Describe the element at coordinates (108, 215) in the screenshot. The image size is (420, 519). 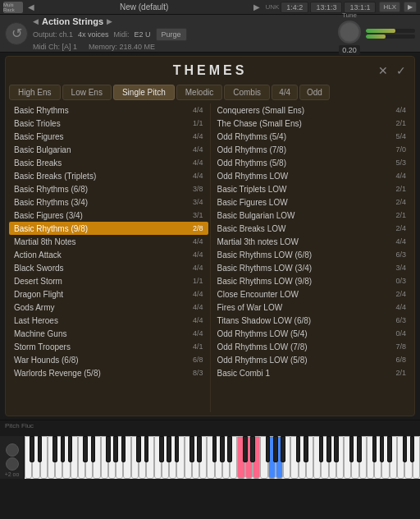
I see `left-list-item: Basic Figures (3/4)3/1` at that location.